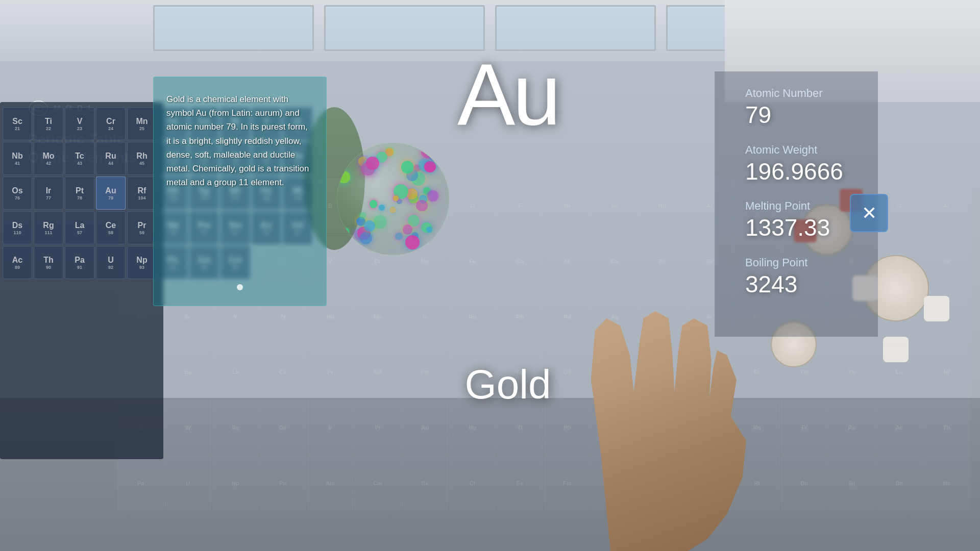 This screenshot has width=980, height=551. What do you see at coordinates (111, 262) in the screenshot?
I see `periodic-element-u: U92` at bounding box center [111, 262].